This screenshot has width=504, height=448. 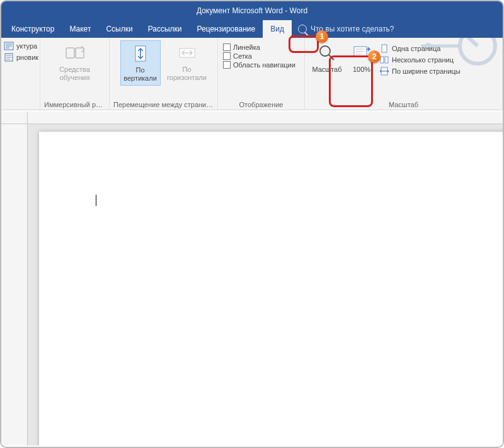 What do you see at coordinates (353, 29) in the screenshot?
I see `tell-me-placeholder: Что вы хотите сделать?` at bounding box center [353, 29].